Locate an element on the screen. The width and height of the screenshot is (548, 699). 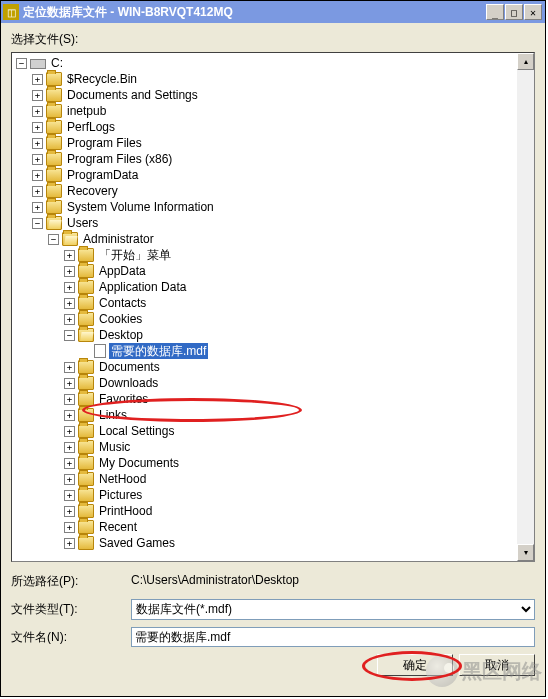
tree-item: Cookies is located at coordinates (120, 319).